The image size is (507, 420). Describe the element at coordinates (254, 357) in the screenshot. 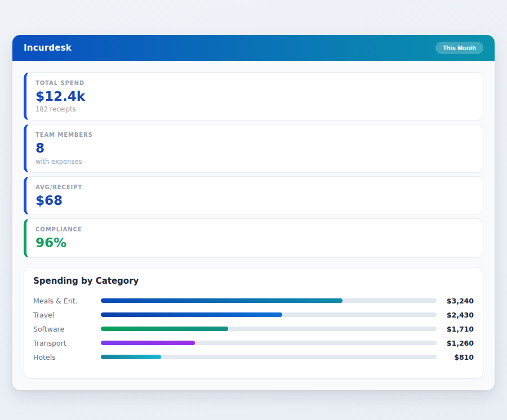

I see `category-row: Hotels $810` at that location.